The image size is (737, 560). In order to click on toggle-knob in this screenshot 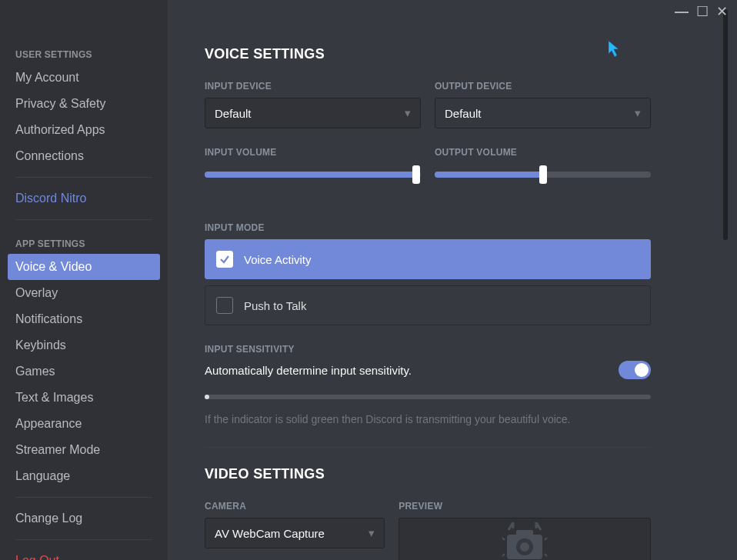, I will do `click(642, 370)`.